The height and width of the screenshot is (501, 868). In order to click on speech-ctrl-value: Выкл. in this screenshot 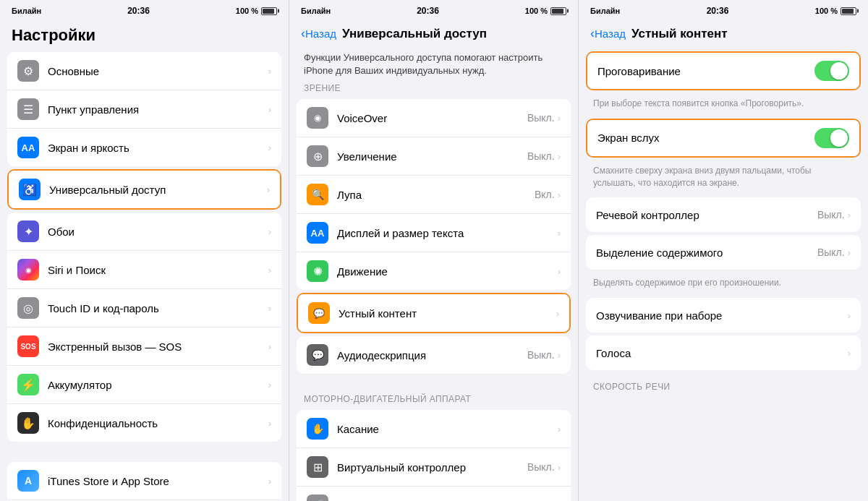, I will do `click(831, 215)`.